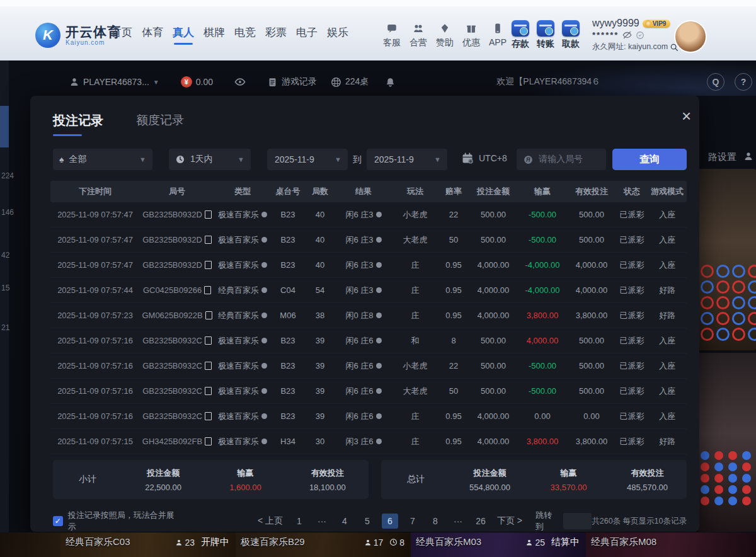 The width and height of the screenshot is (756, 557). I want to click on page-8: 8, so click(435, 521).